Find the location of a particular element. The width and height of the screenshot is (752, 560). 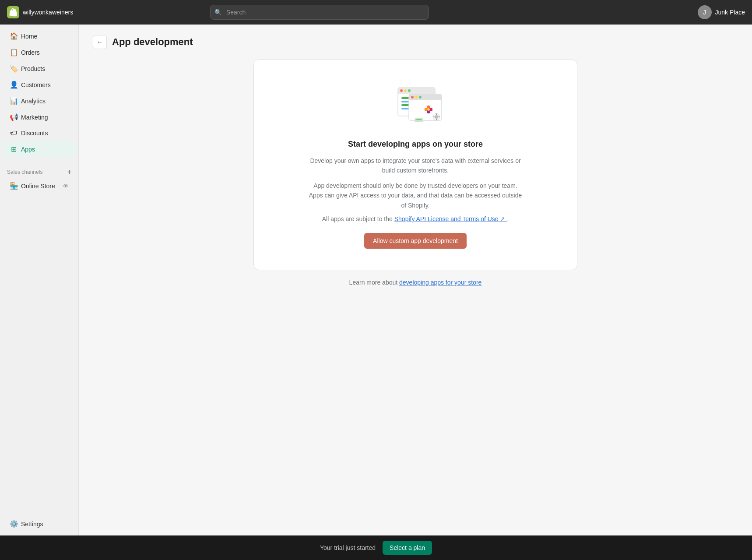

sidebar-item-apps: ⊞ Apps is located at coordinates (39, 149).